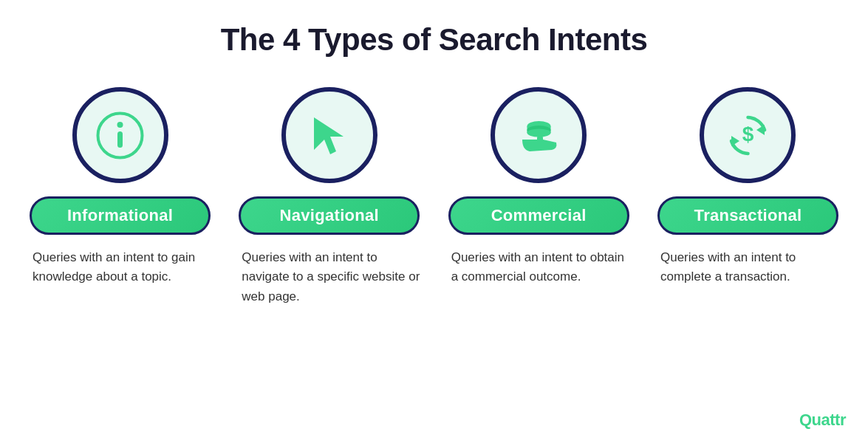 The height and width of the screenshot is (443, 868). What do you see at coordinates (120, 216) in the screenshot?
I see `label-informational: Informational` at bounding box center [120, 216].